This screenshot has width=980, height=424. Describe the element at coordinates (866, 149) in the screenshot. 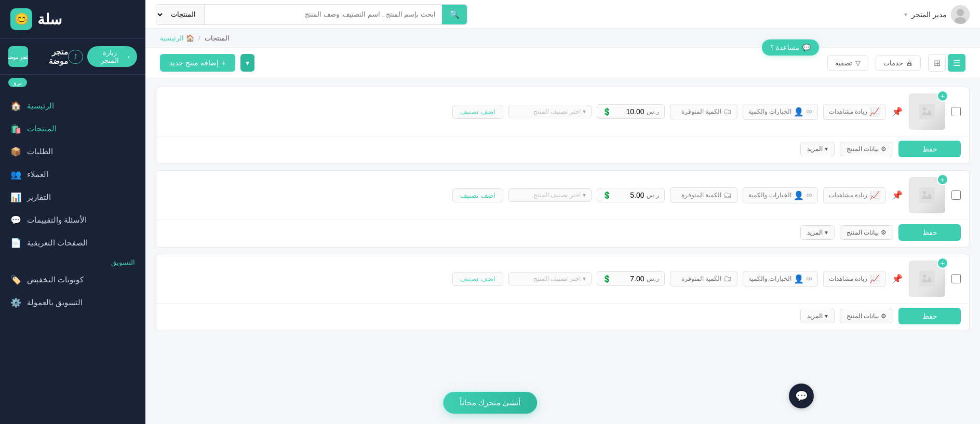

I see `product-1-meta-button: ⚙ بيانات المنتج` at that location.